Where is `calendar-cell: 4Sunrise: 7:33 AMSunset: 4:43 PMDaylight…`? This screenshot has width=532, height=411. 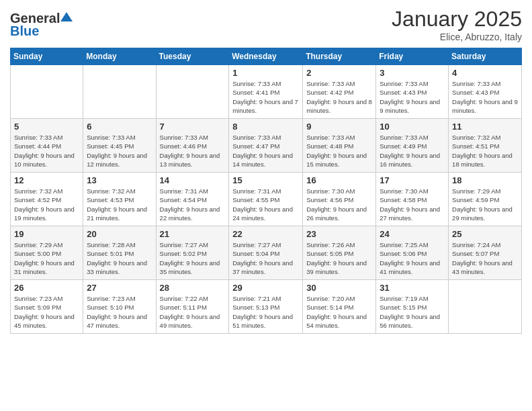 calendar-cell: 4Sunrise: 7:33 AMSunset: 4:43 PMDaylight… is located at coordinates (485, 92).